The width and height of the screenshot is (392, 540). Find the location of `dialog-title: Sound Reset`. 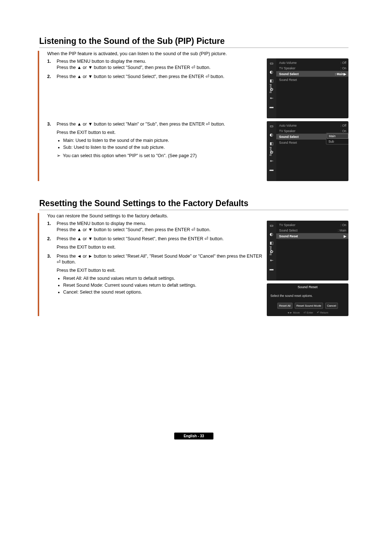

dialog-title: Sound Reset is located at coordinates (308, 287).